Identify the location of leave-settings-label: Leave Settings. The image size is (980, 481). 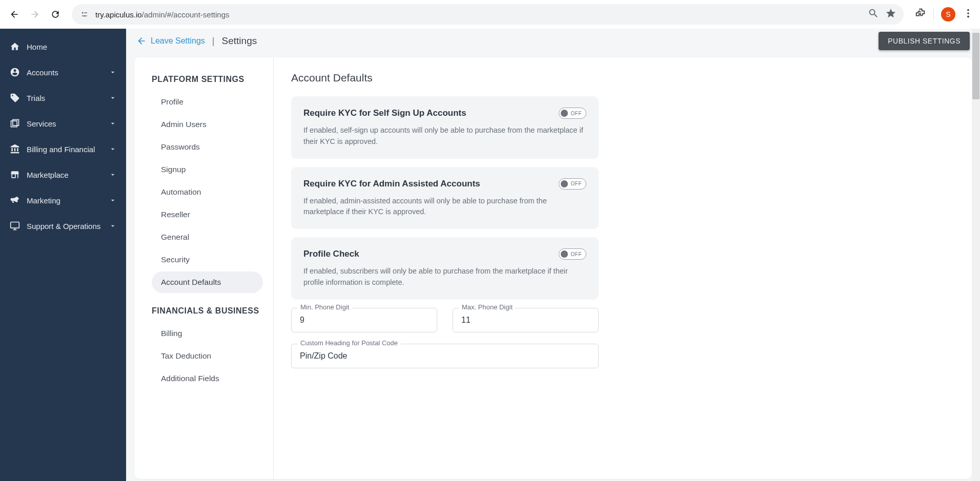
(178, 41).